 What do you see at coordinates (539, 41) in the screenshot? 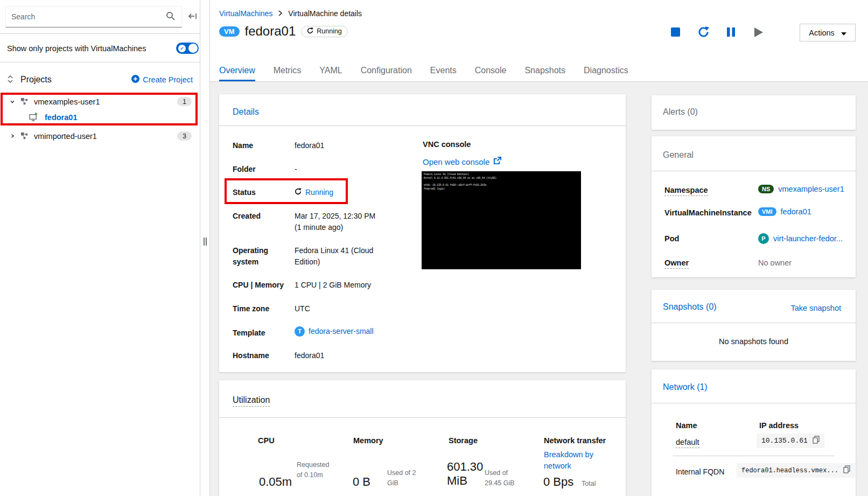
I see `page-header: VirtualMachines VirtualMachine details V…` at bounding box center [539, 41].